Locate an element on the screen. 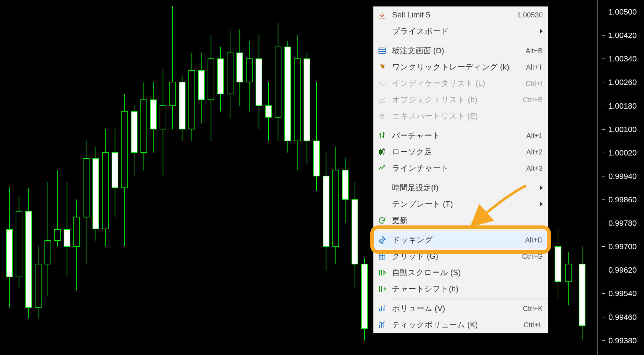 The height and width of the screenshot is (355, 644). menu-item-label: オブジェクトリスト (b) is located at coordinates (456, 100).